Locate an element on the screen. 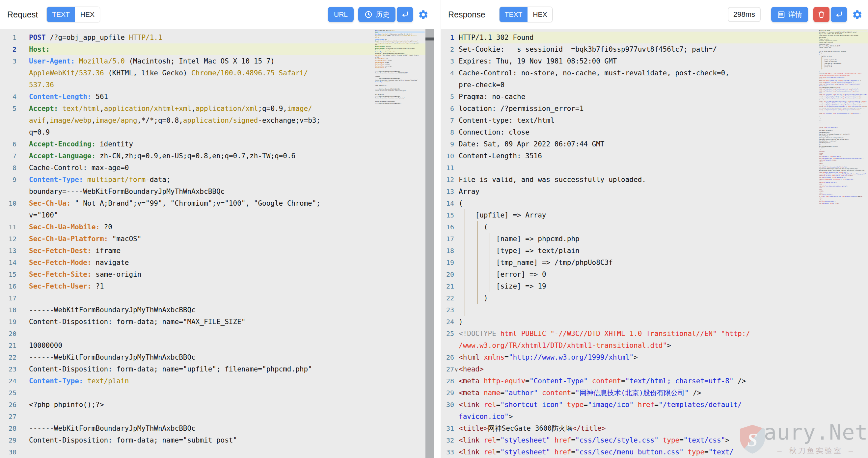 This screenshot has height=458, width=868. code-line: Sec-Ch-Ua-Platform: "macOS" is located at coordinates (231, 239).